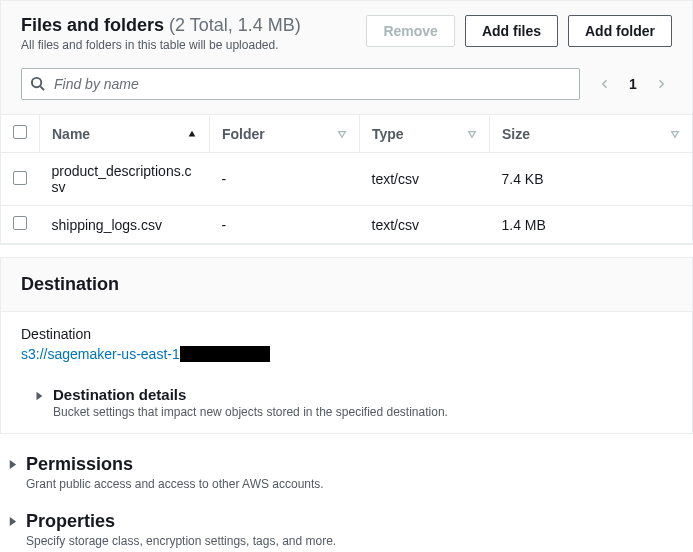  Describe the element at coordinates (244, 134) in the screenshot. I see `col-folder-header: Folder` at that location.